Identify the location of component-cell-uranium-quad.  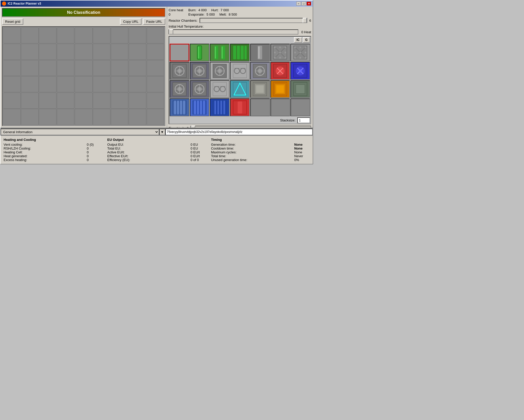
(240, 53).